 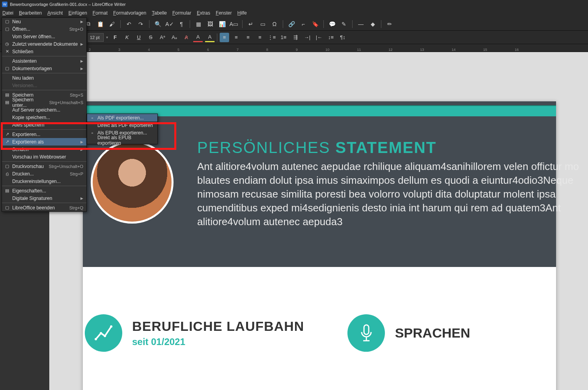 What do you see at coordinates (291, 24) in the screenshot?
I see `hyperlink-button: 🔗` at bounding box center [291, 24].